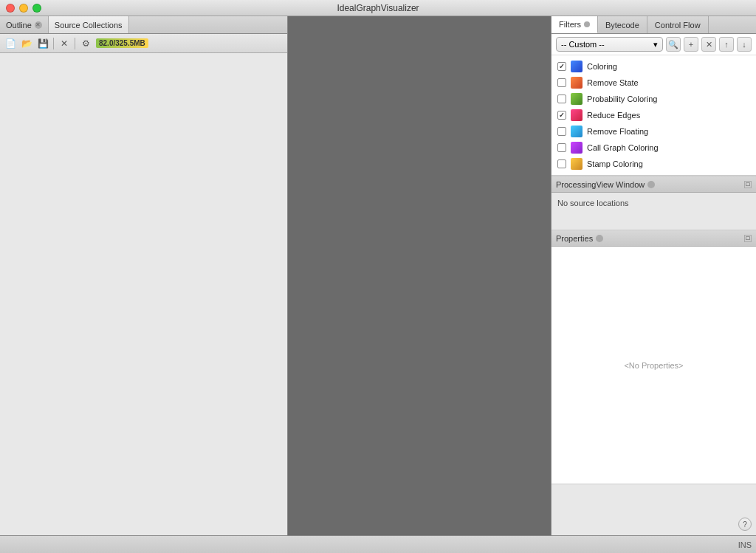 The height and width of the screenshot is (553, 756). I want to click on icon-stamp-coloring, so click(577, 164).